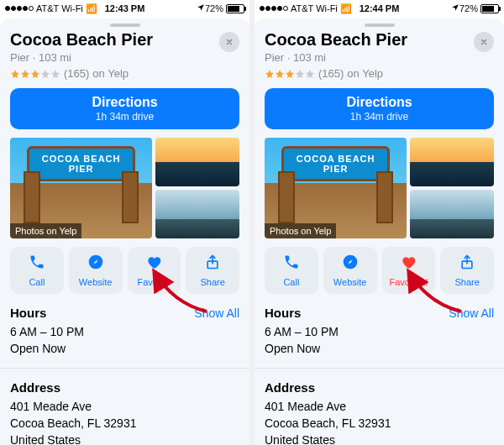 The image size is (504, 445). What do you see at coordinates (380, 8) in the screenshot?
I see `clock: 12:44 PM` at bounding box center [380, 8].